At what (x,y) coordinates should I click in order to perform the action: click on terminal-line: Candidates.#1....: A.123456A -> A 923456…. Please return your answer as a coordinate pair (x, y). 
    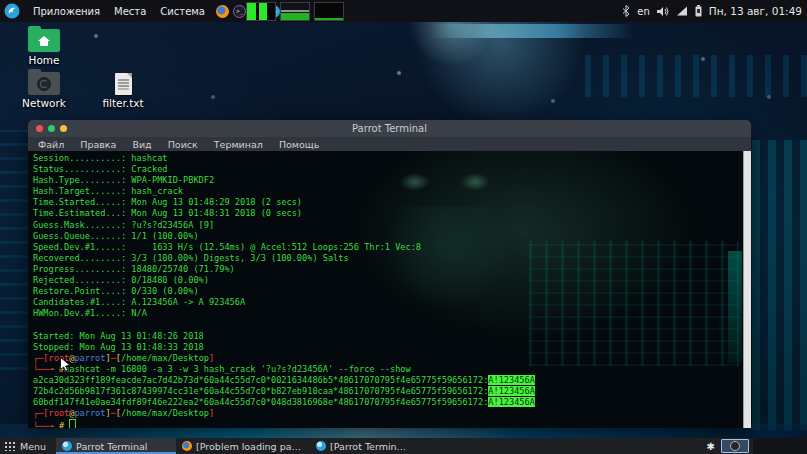
    Looking at the image, I should click on (392, 302).